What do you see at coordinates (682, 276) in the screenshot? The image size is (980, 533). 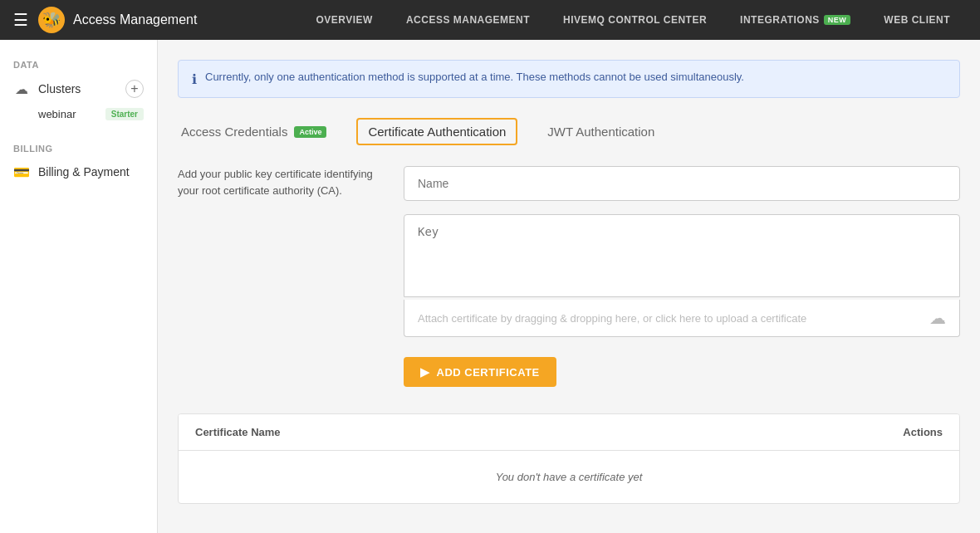 I see `key-textarea-wrapper: Attach certificate by dragging & droppin…` at bounding box center [682, 276].